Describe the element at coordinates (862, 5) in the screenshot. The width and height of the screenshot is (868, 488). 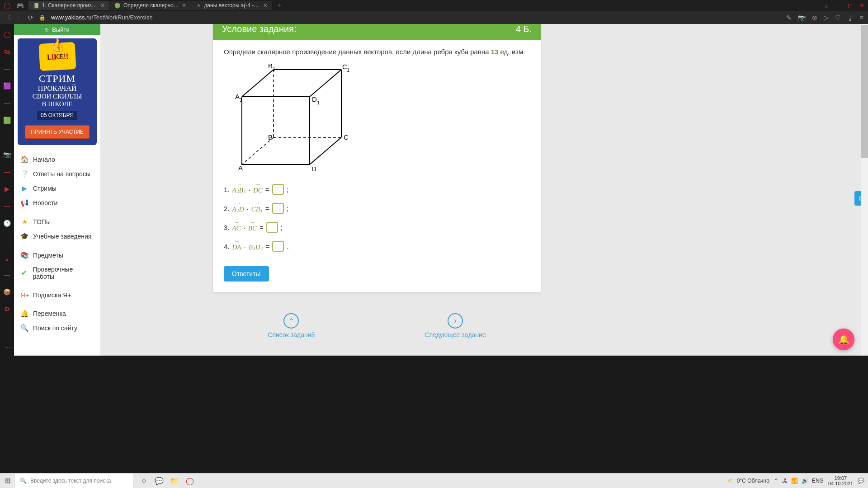
I see `close-window-icon: ✕` at that location.